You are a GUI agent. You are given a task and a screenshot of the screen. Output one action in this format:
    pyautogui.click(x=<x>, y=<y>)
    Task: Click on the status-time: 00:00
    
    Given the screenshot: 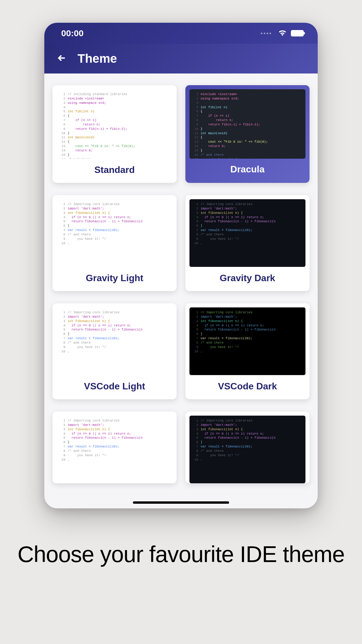 What is the action you would take?
    pyautogui.click(x=72, y=33)
    